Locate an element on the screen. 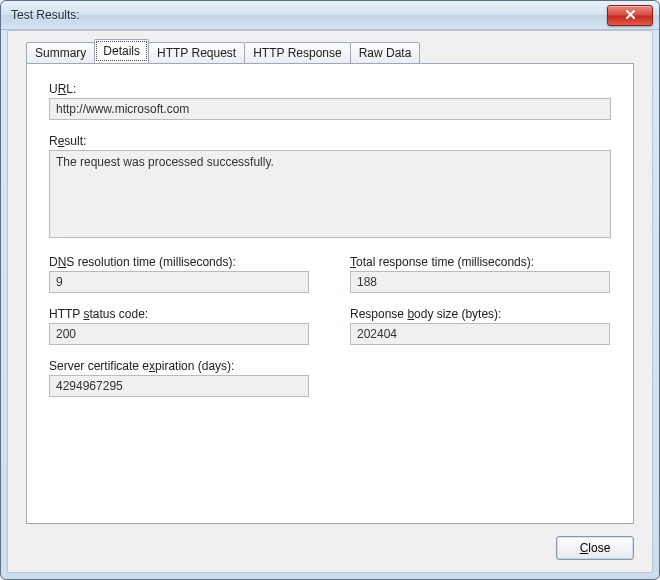  field-body-size: Response body size (bytes): is located at coordinates (480, 326).